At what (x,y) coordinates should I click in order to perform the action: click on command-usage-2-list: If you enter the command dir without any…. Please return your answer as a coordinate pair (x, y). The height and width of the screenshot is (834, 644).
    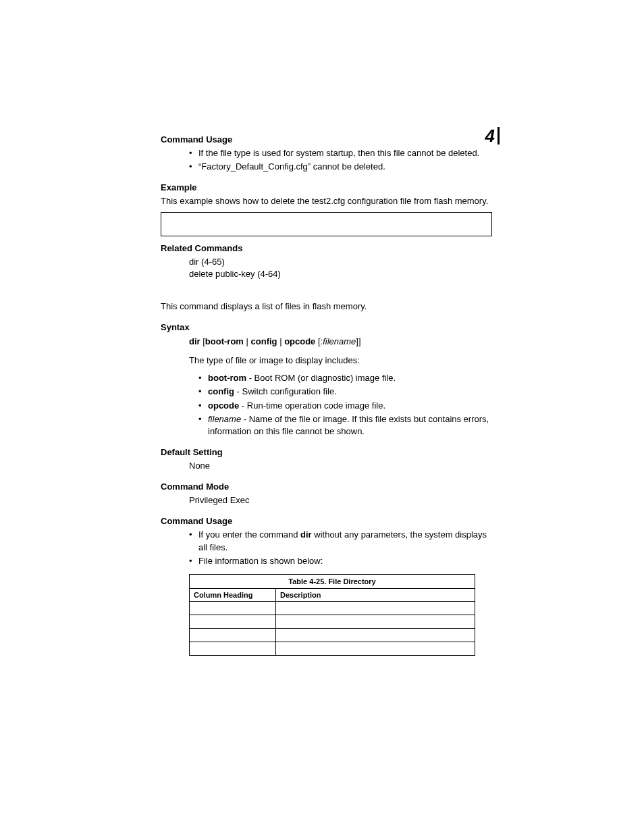
    Looking at the image, I should click on (327, 548).